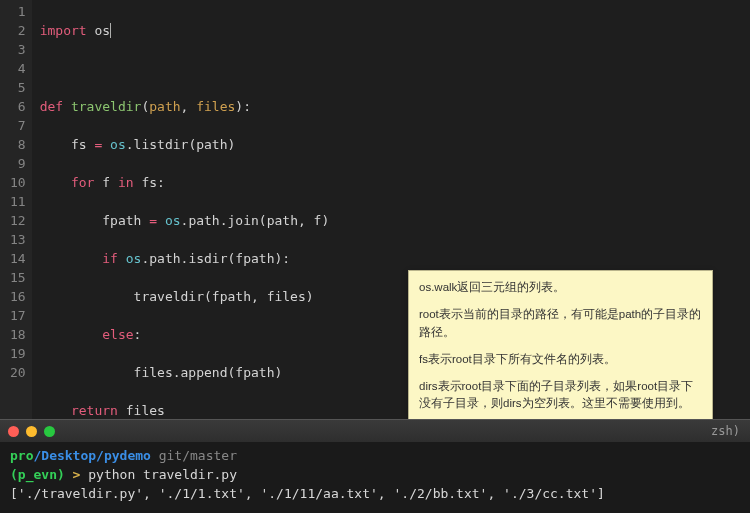  Describe the element at coordinates (560, 396) in the screenshot. I see `tooltip-line: dirs表示root目录下面的子目录列表，如果root目录下没有子目录，则dir…` at that location.